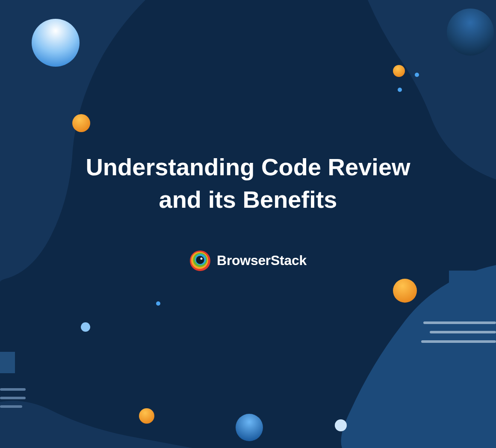  Describe the element at coordinates (262, 261) in the screenshot. I see `brand-name: BrowserStack` at that location.